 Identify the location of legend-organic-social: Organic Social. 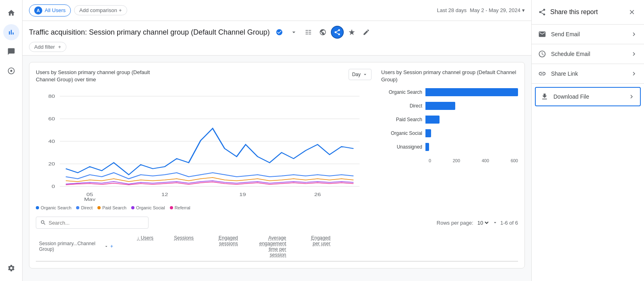
(148, 208).